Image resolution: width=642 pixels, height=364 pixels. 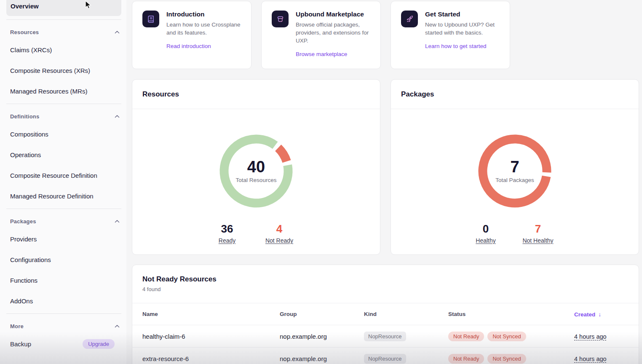 What do you see at coordinates (515, 171) in the screenshot?
I see `packages-donut-chart: 7Total Packages` at bounding box center [515, 171].